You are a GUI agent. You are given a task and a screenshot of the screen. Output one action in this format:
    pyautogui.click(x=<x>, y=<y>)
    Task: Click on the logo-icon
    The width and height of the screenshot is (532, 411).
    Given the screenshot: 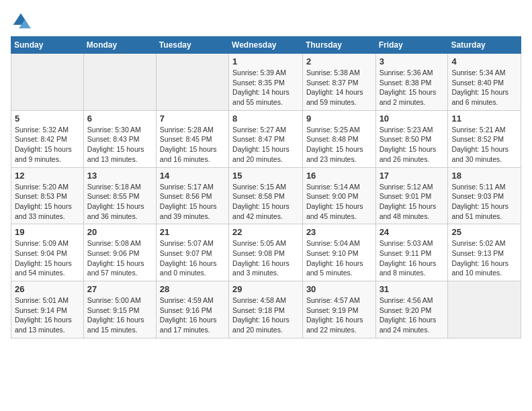 What is the action you would take?
    pyautogui.click(x=21, y=21)
    